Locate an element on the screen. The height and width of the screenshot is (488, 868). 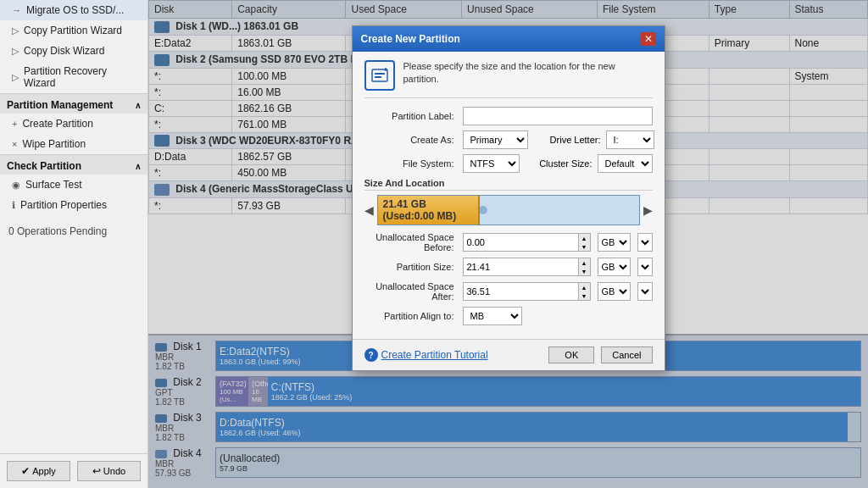
unalloc-before-input is located at coordinates (520, 242).